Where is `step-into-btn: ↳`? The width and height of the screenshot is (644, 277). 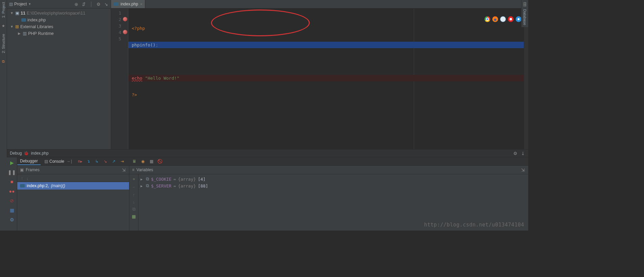
step-into-btn: ↳ is located at coordinates (97, 161).